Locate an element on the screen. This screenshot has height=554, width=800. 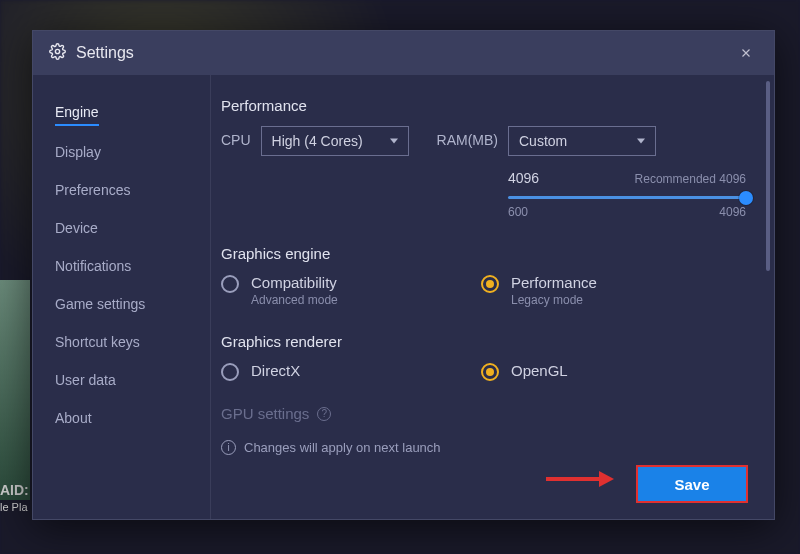
cpu-select: High (4 Cores) is located at coordinates (335, 141).